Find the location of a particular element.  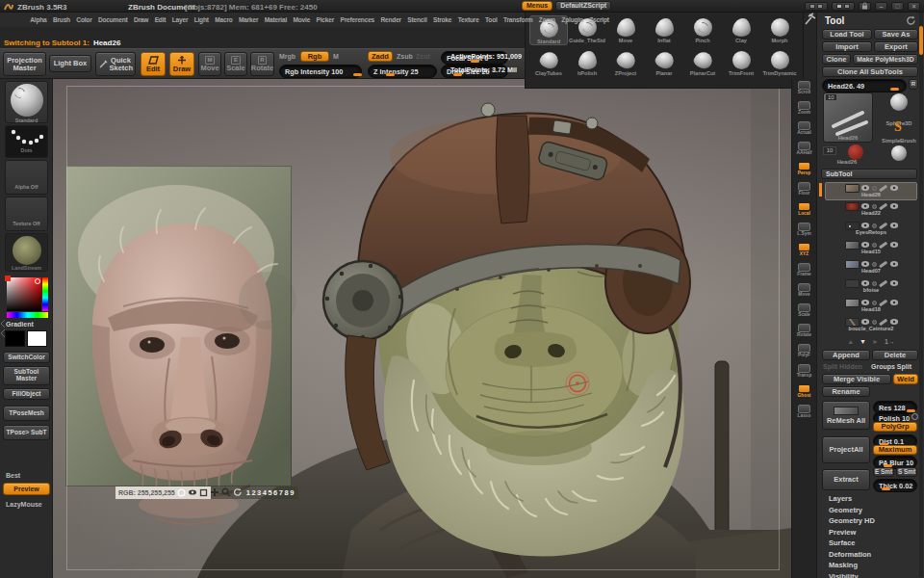

right-shelf-actual: Actual is located at coordinates (805, 129).